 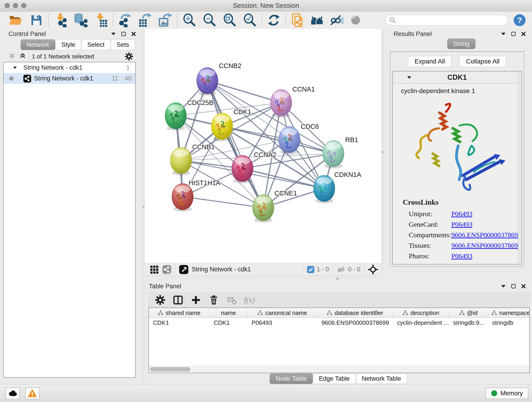 What do you see at coordinates (339, 369) in the screenshot?
I see `table-h-scrollbar` at bounding box center [339, 369].